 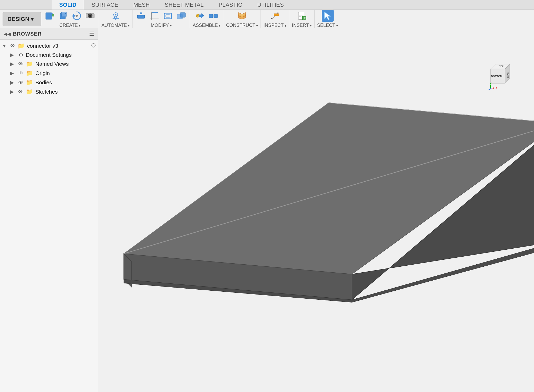 What do you see at coordinates (49, 92) in the screenshot?
I see `tree-item-sketches: ▶ 👁 📁 Sketches` at bounding box center [49, 92].